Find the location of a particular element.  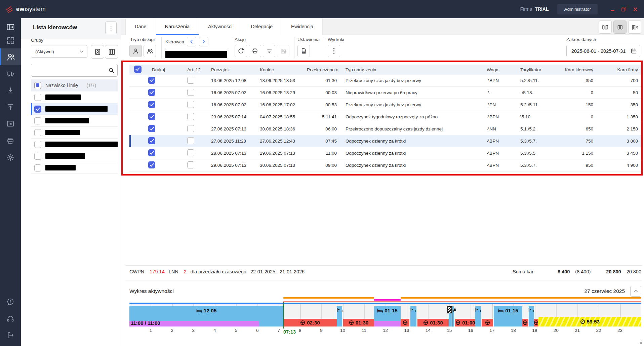

administrator-button: Administrator is located at coordinates (577, 9).